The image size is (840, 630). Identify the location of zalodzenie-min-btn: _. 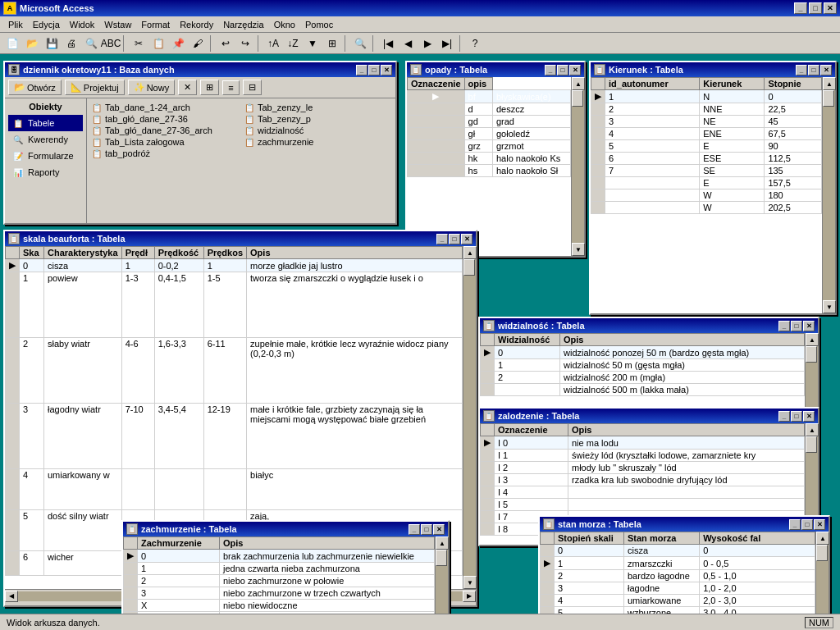
(784, 417).